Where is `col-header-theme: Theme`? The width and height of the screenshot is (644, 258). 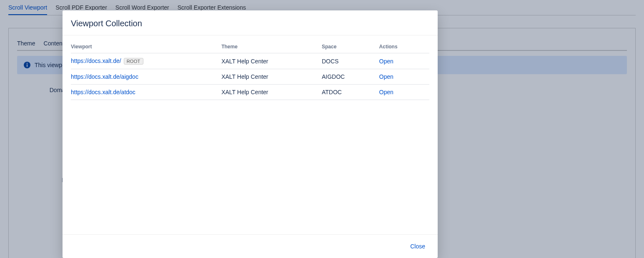 col-header-theme: Theme is located at coordinates (272, 47).